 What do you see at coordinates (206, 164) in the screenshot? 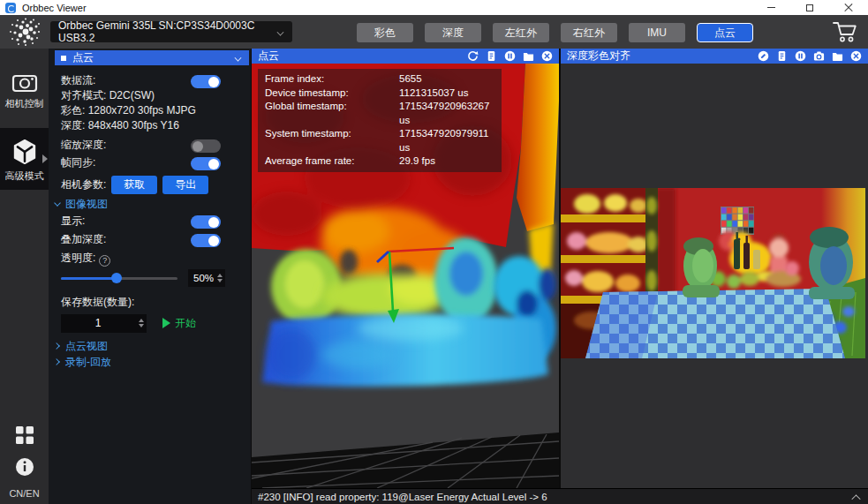
I see `frame-sync-toggle` at bounding box center [206, 164].